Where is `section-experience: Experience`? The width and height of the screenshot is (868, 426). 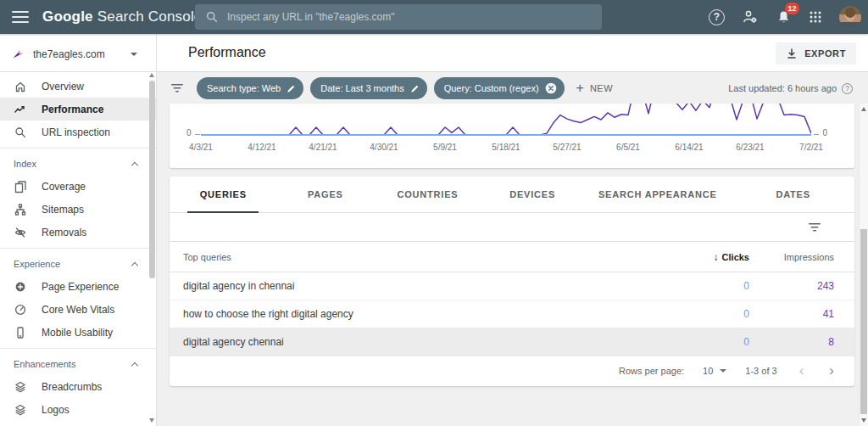
section-experience: Experience is located at coordinates (78, 264).